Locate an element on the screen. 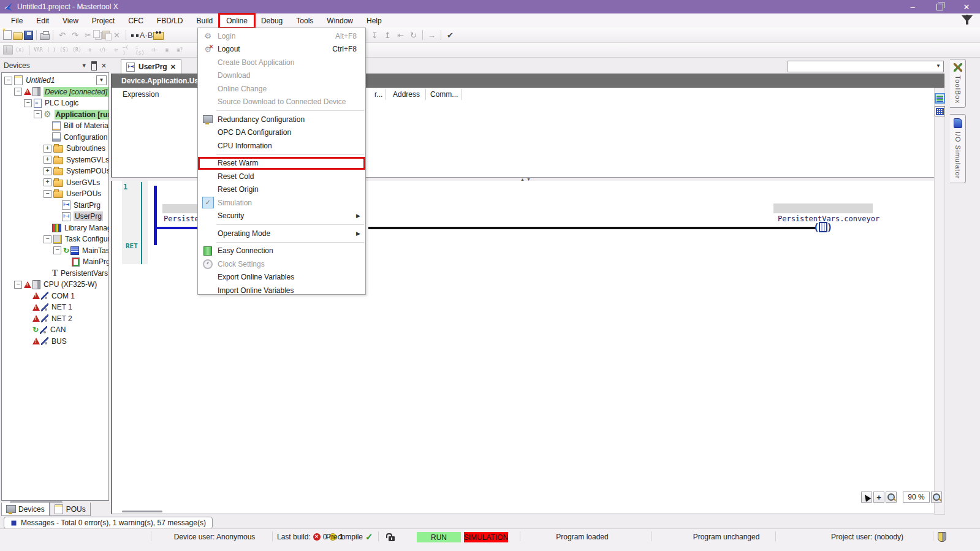 The image size is (980, 551). menu-view: View is located at coordinates (70, 21).